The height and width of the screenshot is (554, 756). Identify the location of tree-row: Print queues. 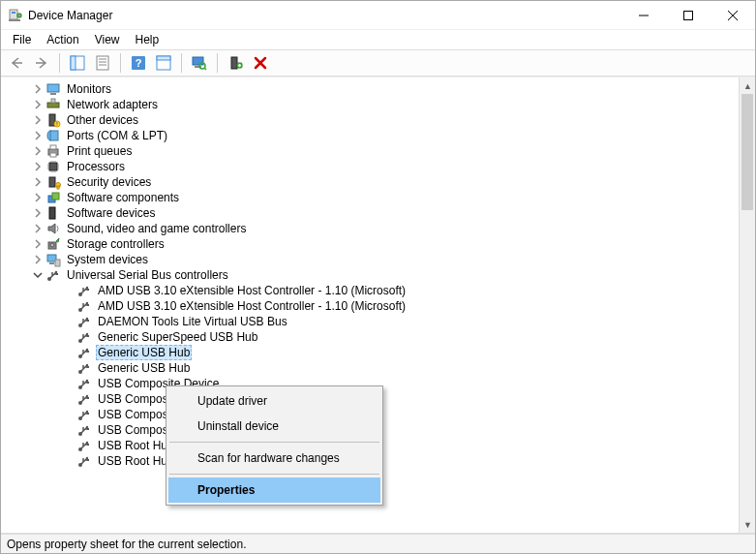
(370, 151).